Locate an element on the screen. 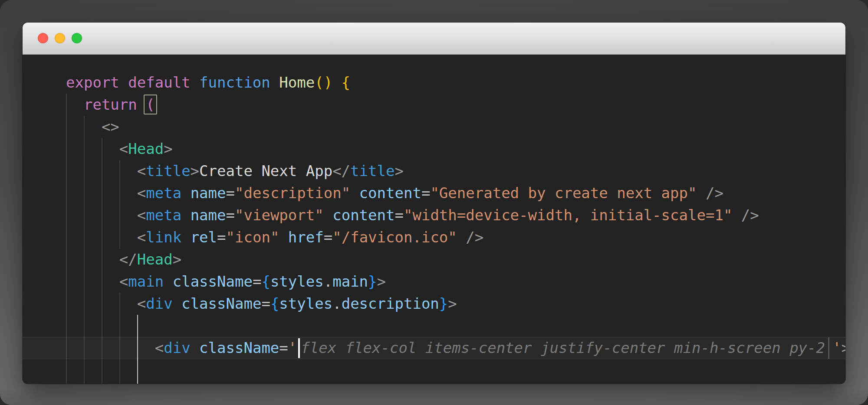  code-token: return is located at coordinates (115, 105).